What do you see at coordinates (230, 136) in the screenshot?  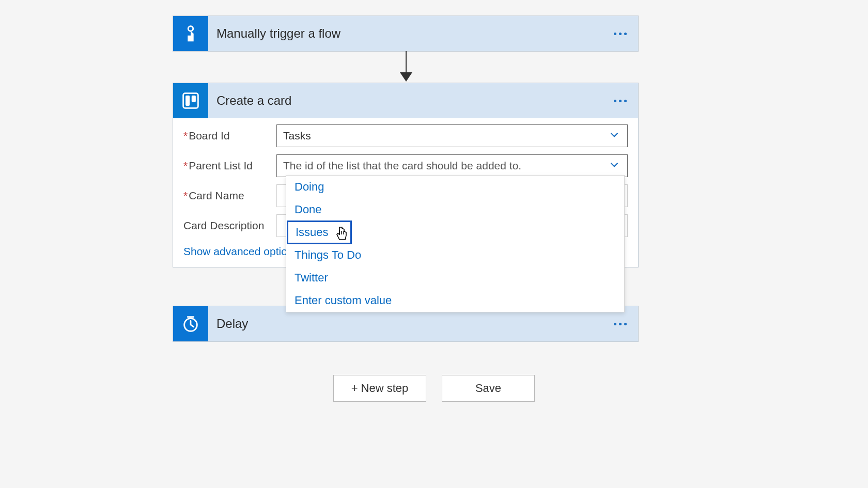 I see `board-id-label: *Board Id` at bounding box center [230, 136].